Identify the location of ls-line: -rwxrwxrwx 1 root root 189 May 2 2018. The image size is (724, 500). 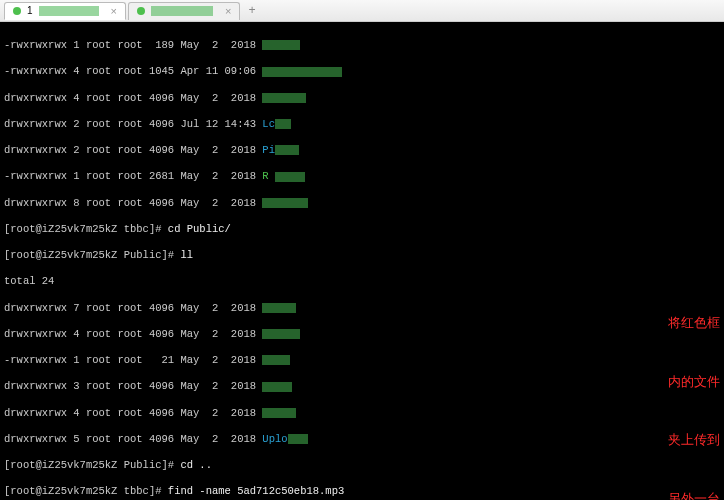
(133, 45).